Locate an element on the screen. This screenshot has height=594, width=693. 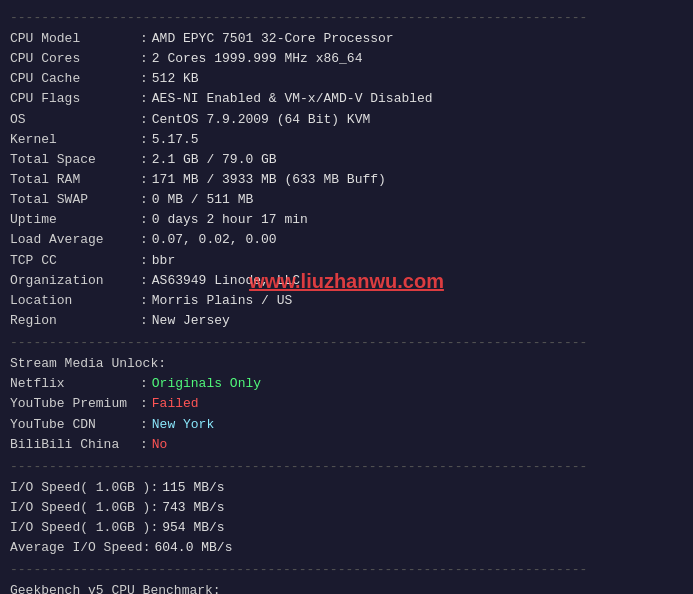
value-total-swap: 0 MB / 511 MB is located at coordinates (202, 200).